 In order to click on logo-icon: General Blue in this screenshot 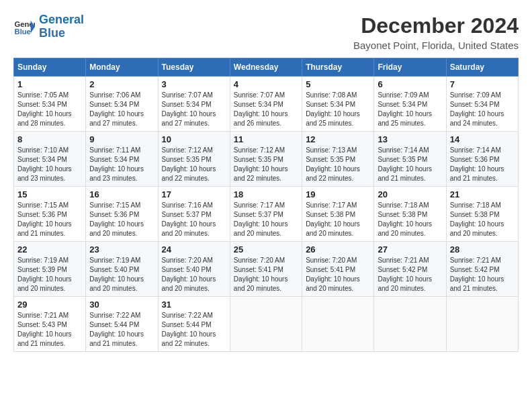, I will do `click(24, 27)`.